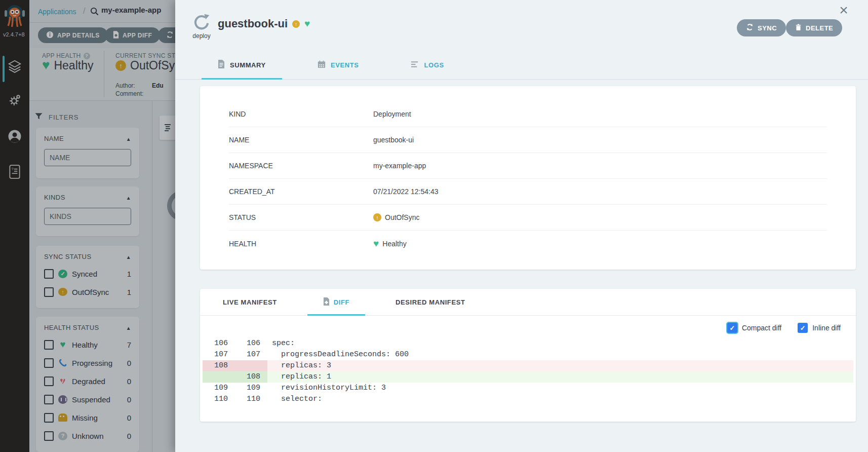 The image size is (868, 452). What do you see at coordinates (819, 328) in the screenshot?
I see `inline-diff-option: Inline diff` at bounding box center [819, 328].